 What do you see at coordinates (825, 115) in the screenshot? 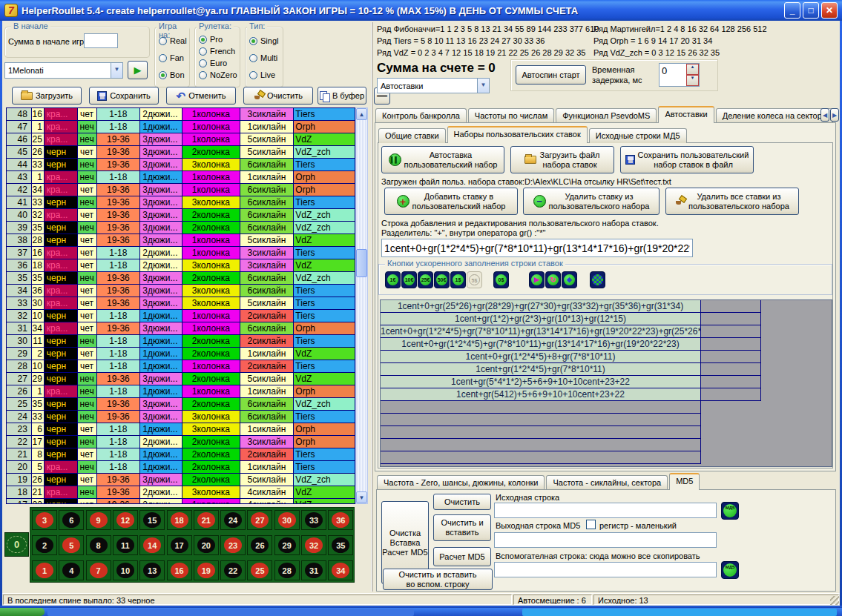
I see `tab-scroll-left-button: ◀` at bounding box center [825, 115].